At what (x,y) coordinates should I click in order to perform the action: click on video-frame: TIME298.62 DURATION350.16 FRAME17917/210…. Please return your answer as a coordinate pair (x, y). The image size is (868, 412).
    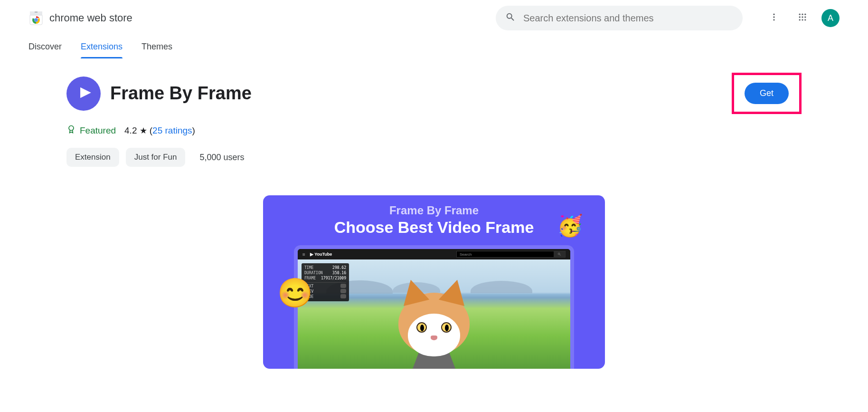
    Looking at the image, I should click on (434, 314).